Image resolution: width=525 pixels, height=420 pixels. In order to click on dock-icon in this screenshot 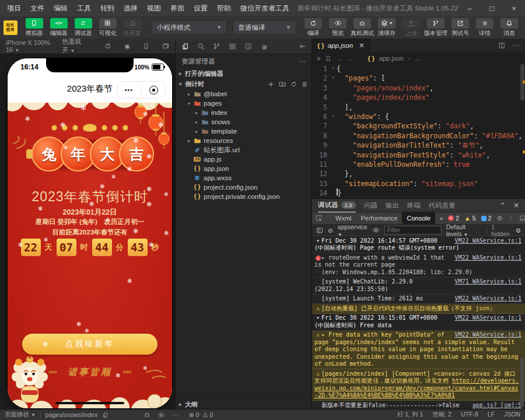, I will do `click(522, 218)`.